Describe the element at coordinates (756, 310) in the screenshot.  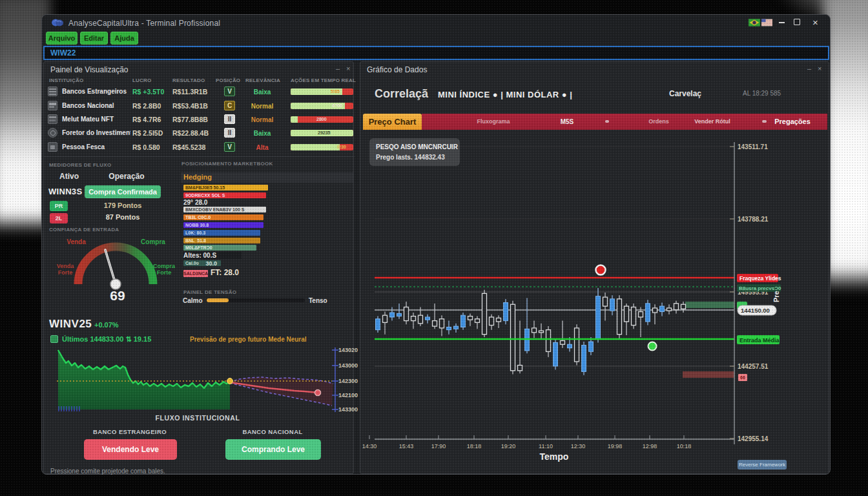
I see `svg-text: 144150.00` at that location.